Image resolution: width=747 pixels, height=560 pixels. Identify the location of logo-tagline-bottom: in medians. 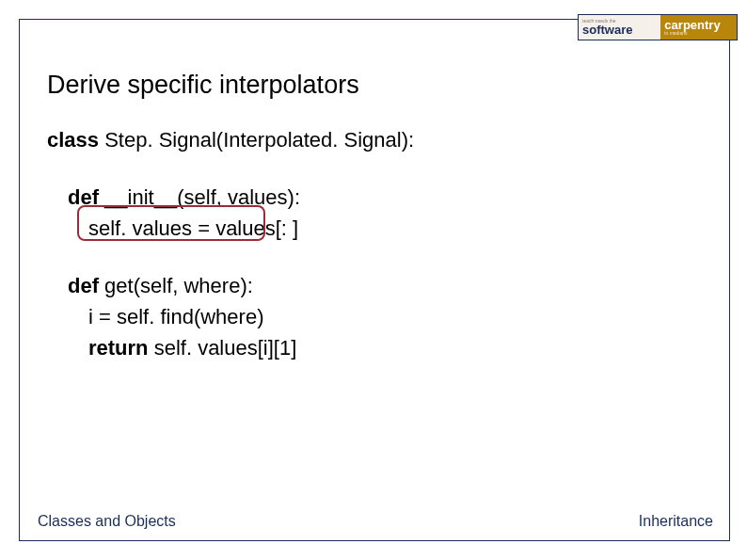
(700, 34).